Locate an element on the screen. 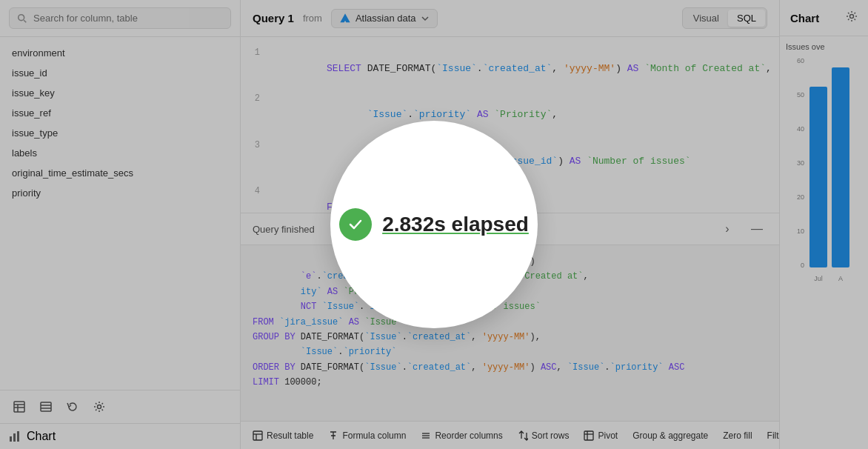 This screenshot has width=868, height=449. elapsed-toast: 2.832s elapsed is located at coordinates (434, 224).